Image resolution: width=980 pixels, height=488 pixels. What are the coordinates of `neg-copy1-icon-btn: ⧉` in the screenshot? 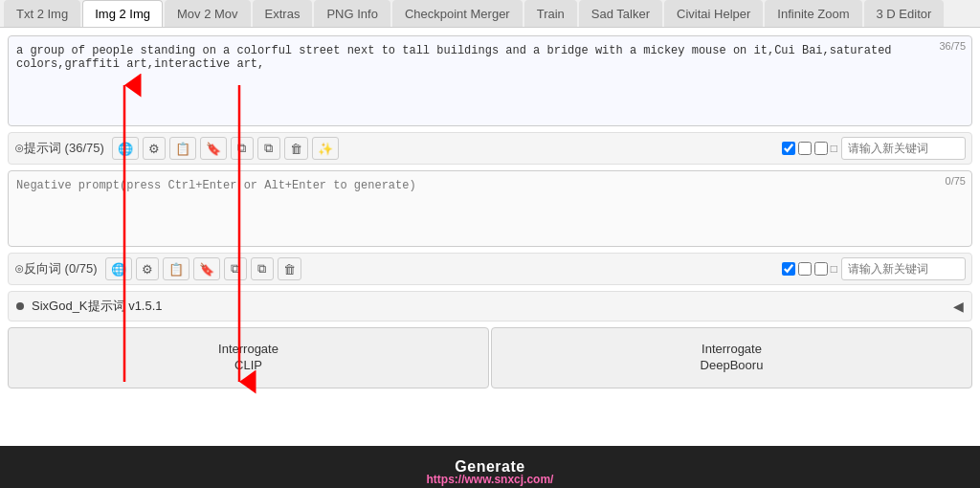 It's located at (235, 269).